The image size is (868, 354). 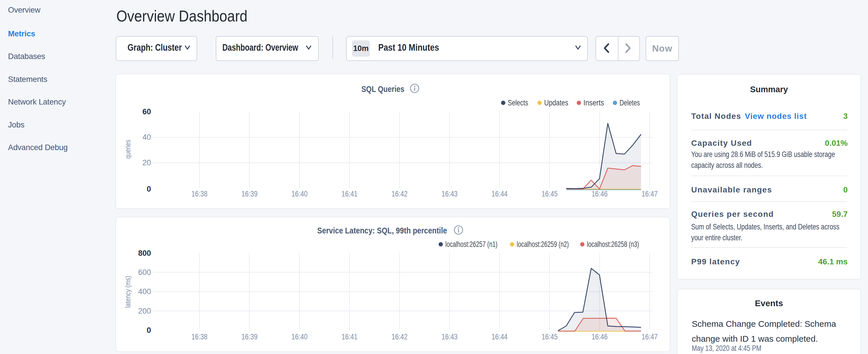 I want to click on svg-text: localhost:26259 (n2), so click(x=542, y=245).